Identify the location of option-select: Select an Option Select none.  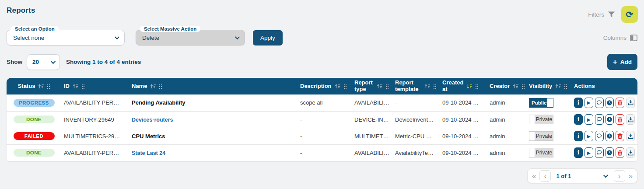
(66, 38).